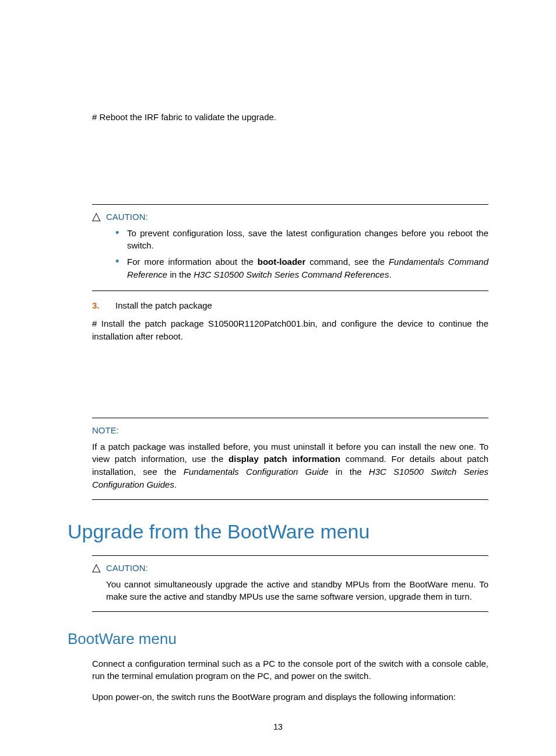 The height and width of the screenshot is (756, 556). I want to click on italic-text: H3C S10500 Switch Series Command Referen…, so click(291, 274).